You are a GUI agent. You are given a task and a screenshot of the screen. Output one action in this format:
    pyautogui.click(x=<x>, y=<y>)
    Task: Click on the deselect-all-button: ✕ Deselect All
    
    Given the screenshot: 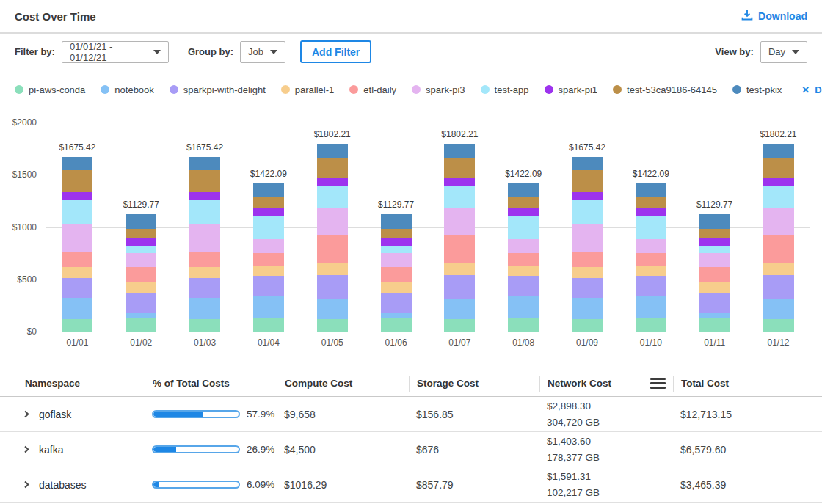 What is the action you would take?
    pyautogui.click(x=812, y=90)
    